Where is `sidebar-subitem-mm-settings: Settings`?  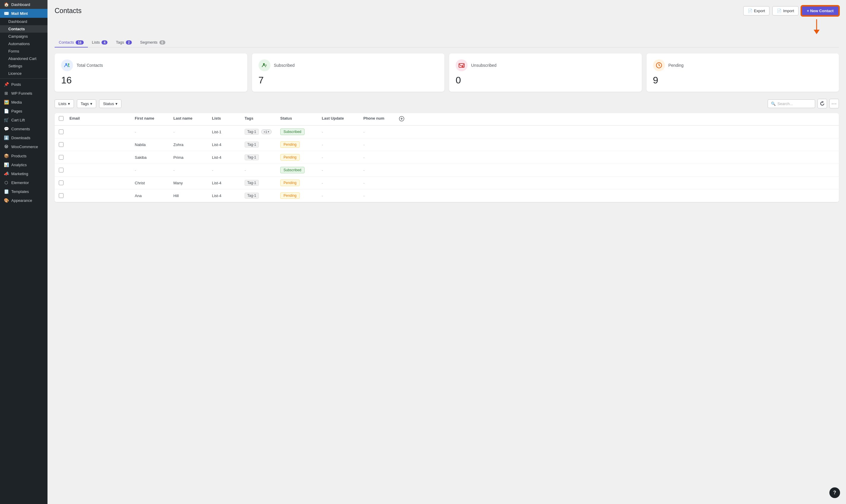
sidebar-subitem-mm-settings: Settings is located at coordinates (24, 66).